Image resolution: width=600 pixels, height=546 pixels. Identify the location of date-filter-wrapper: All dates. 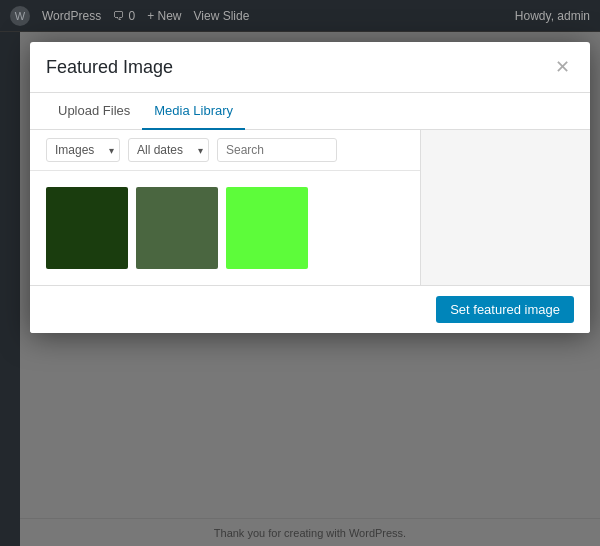
(168, 150).